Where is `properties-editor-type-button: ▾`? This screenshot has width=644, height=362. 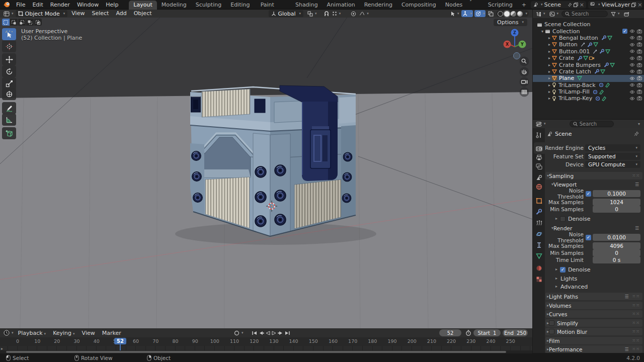 properties-editor-type-button: ▾ is located at coordinates (541, 124).